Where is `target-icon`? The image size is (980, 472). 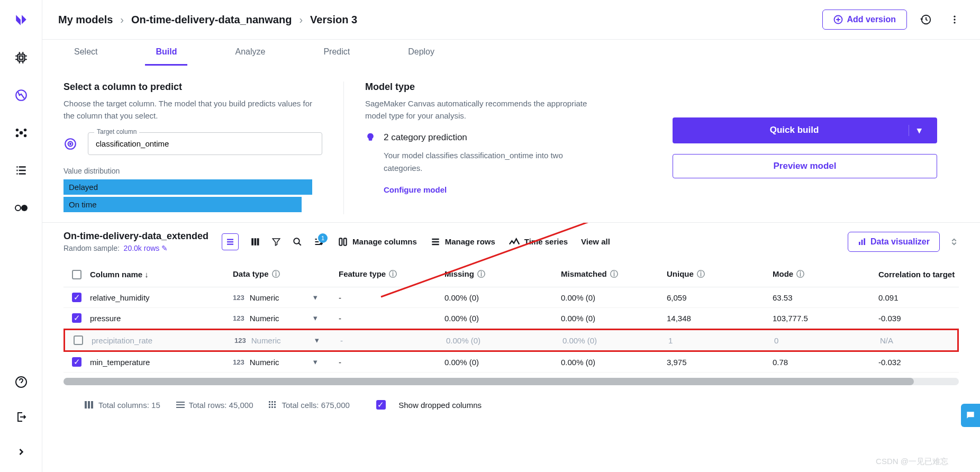
target-icon is located at coordinates (70, 144).